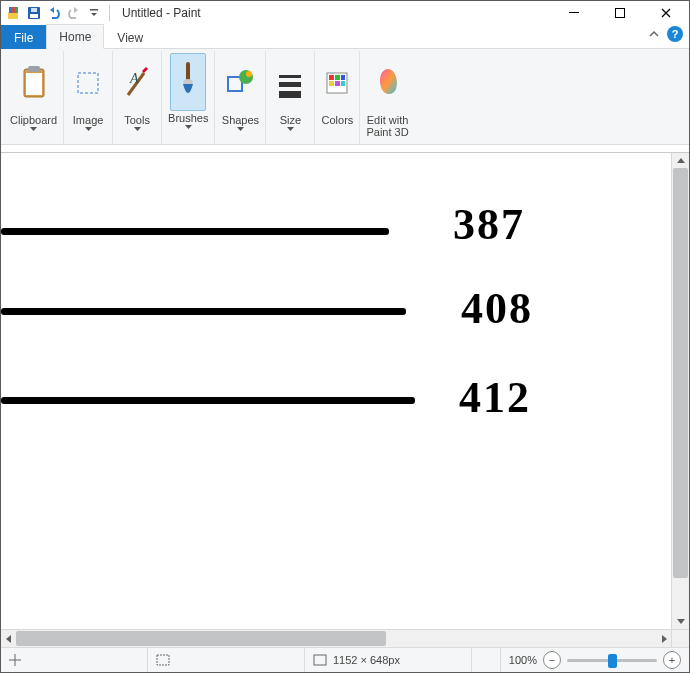 This screenshot has width=690, height=673. What do you see at coordinates (675, 34) in the screenshot?
I see `help-icon: ?` at bounding box center [675, 34].